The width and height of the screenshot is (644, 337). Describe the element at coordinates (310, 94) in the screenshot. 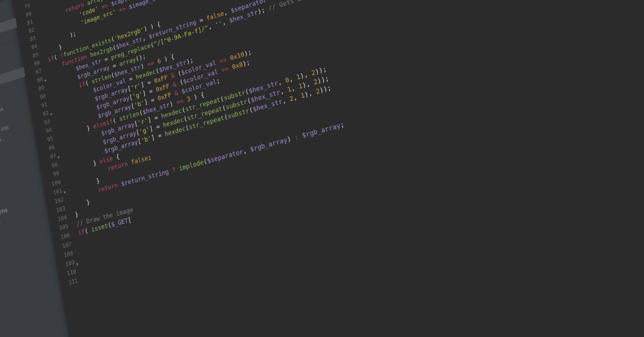

I see `token-plain: ),` at that location.